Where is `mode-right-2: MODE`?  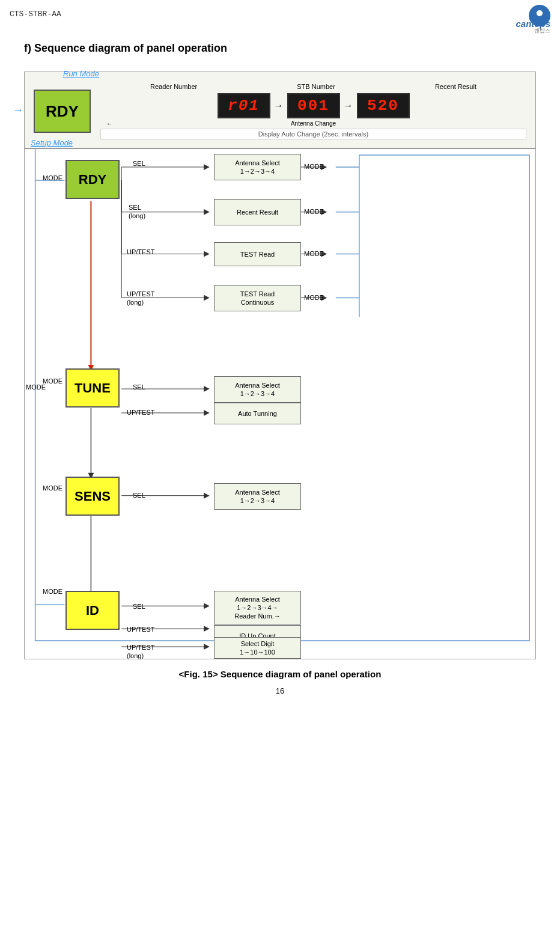 mode-right-2: MODE is located at coordinates (314, 212).